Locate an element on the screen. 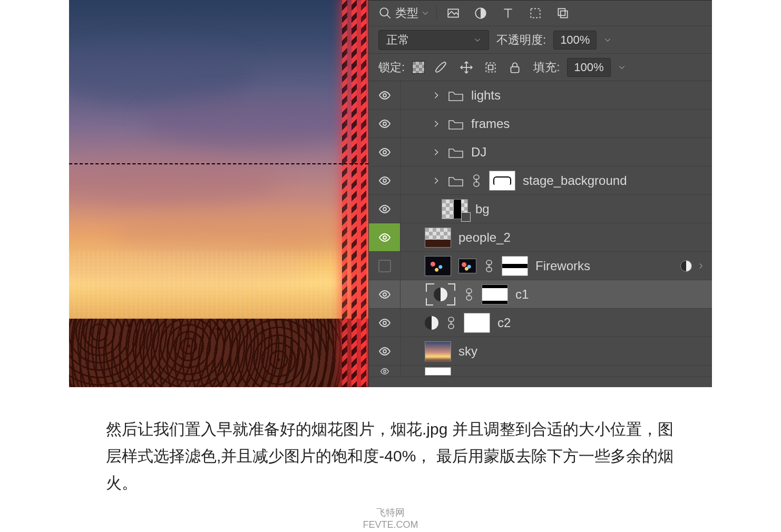 The height and width of the screenshot is (532, 781). link-icon is located at coordinates (469, 294).